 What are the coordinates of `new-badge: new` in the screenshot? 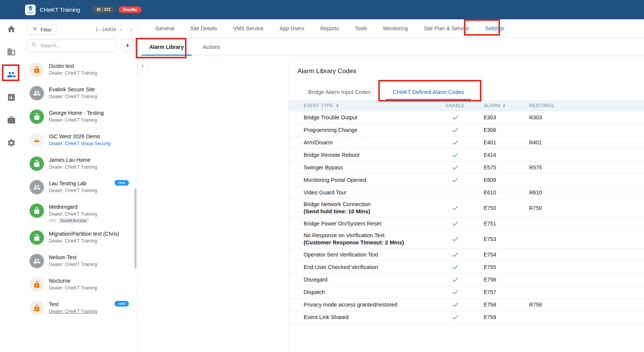 It's located at (122, 183).